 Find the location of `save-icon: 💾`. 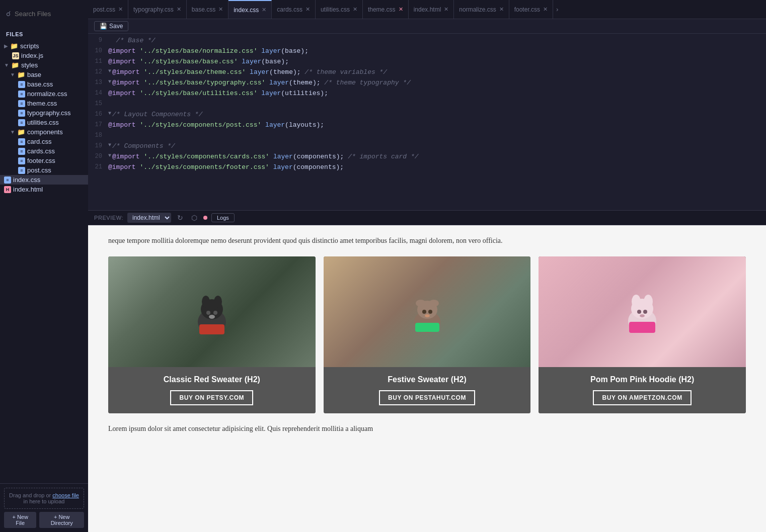

save-icon: 💾 is located at coordinates (104, 26).